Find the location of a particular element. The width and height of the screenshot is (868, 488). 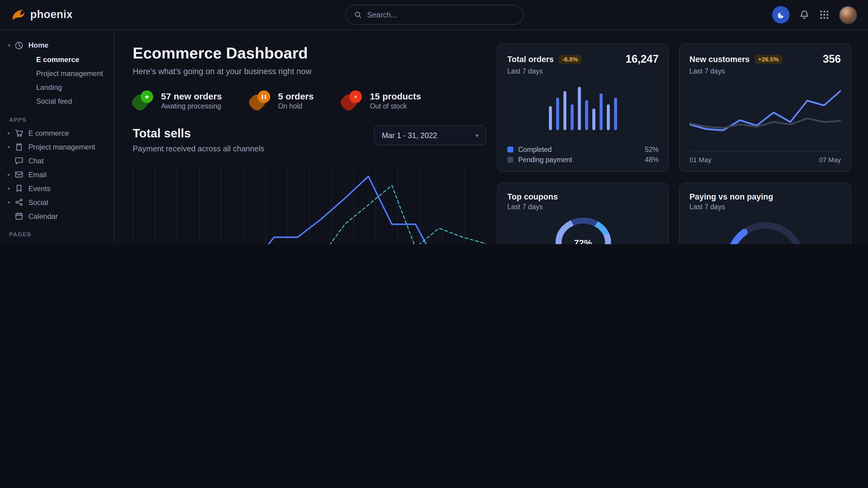

clipboard-icon is located at coordinates (19, 147).